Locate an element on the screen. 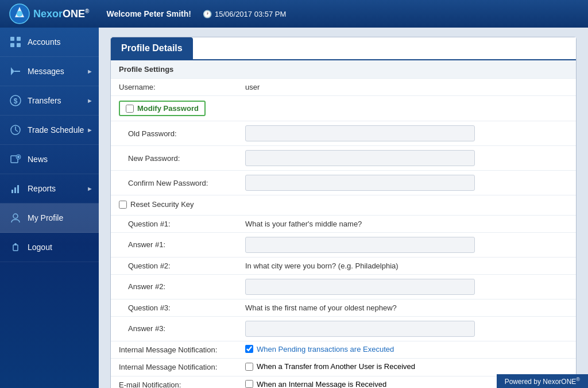 The height and width of the screenshot is (388, 588). transfers-icon: $ is located at coordinates (16, 101).